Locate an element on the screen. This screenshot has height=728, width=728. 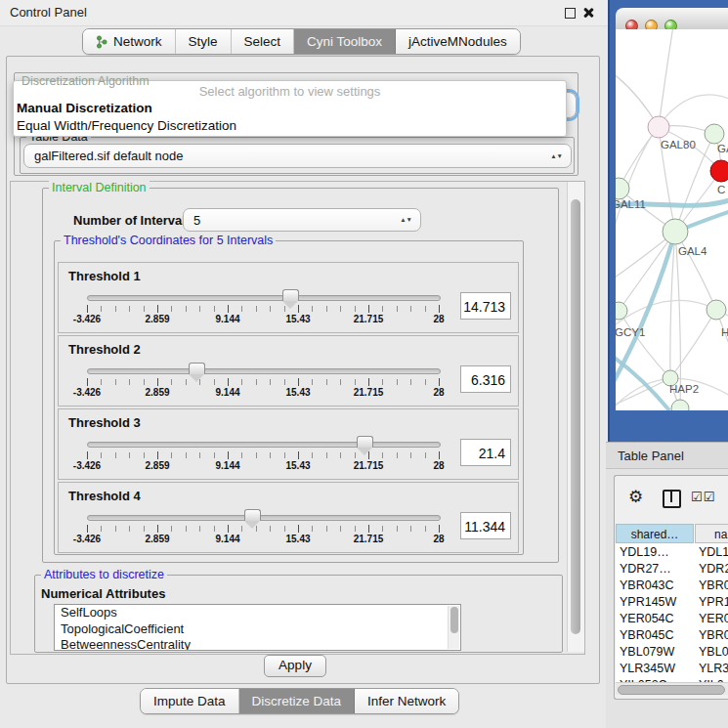
close-icon is located at coordinates (588, 13).